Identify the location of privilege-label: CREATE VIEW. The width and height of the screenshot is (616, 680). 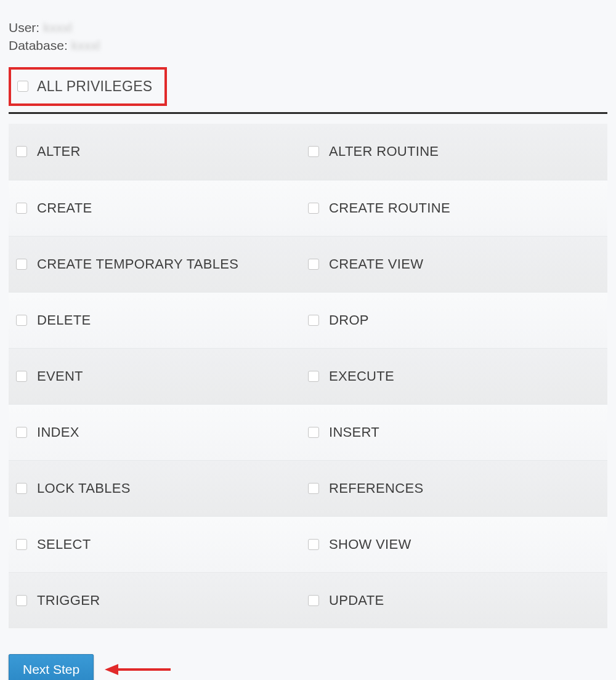
(376, 264).